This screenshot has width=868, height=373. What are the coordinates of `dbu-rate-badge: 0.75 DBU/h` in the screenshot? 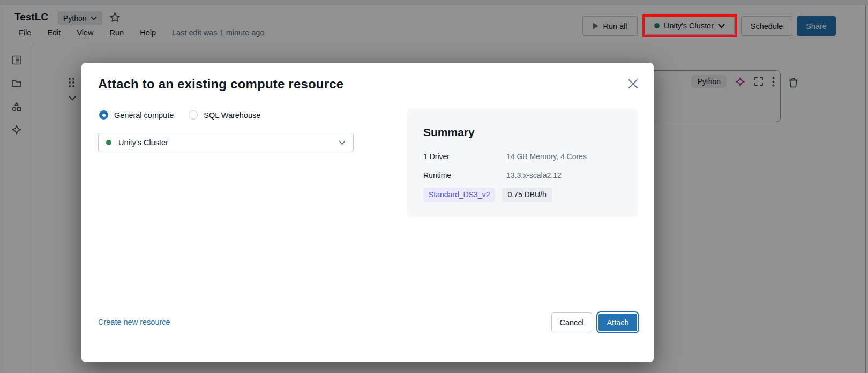 It's located at (527, 195).